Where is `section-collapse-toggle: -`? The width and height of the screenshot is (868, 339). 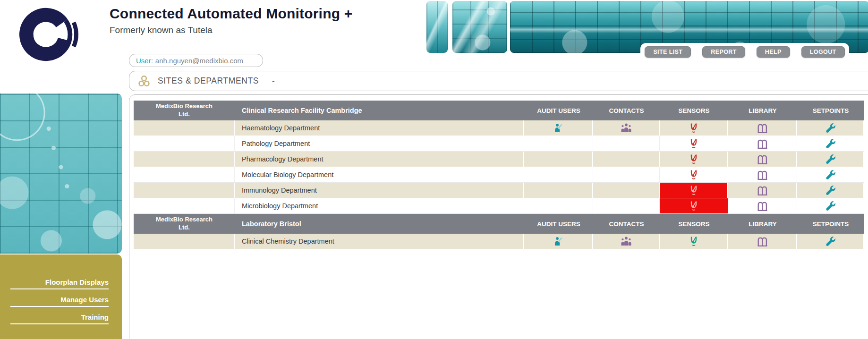 section-collapse-toggle: - is located at coordinates (273, 81).